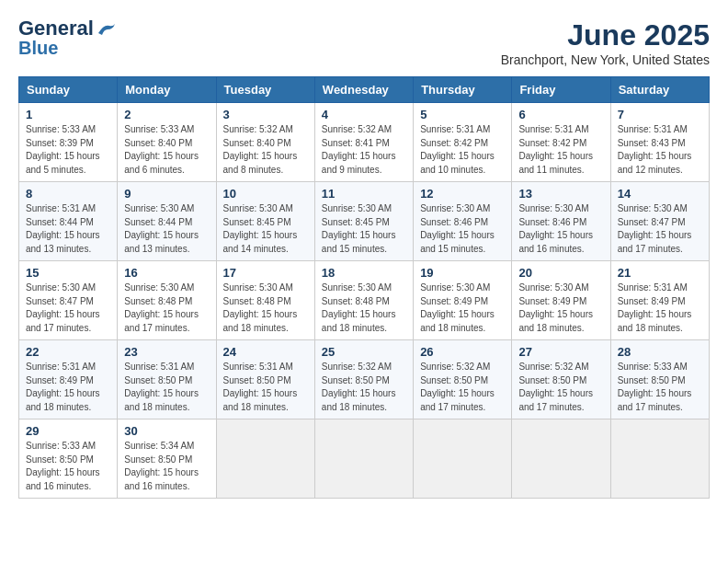 This screenshot has width=728, height=563. Describe the element at coordinates (561, 114) in the screenshot. I see `day-number: 6` at that location.